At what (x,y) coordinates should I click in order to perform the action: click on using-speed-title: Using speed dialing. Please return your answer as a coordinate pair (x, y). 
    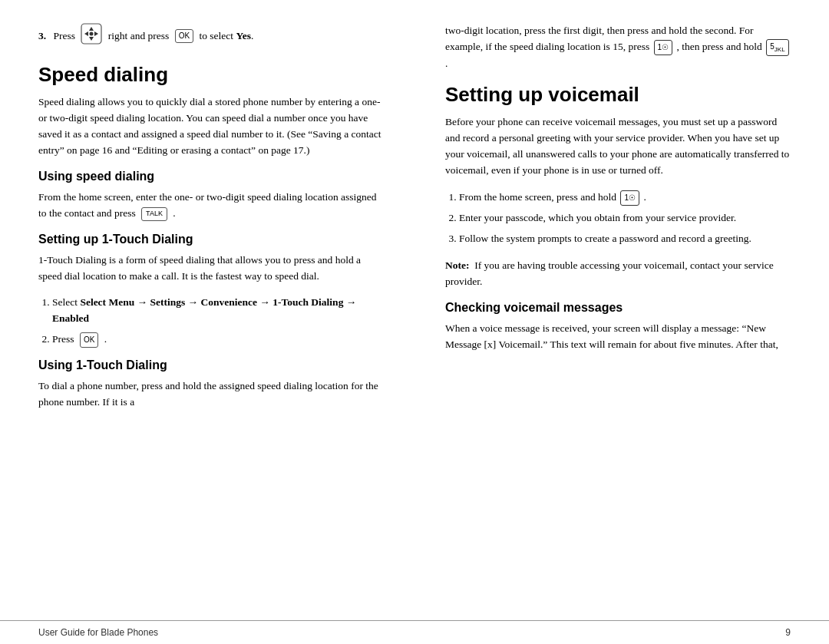
    Looking at the image, I should click on (211, 177).